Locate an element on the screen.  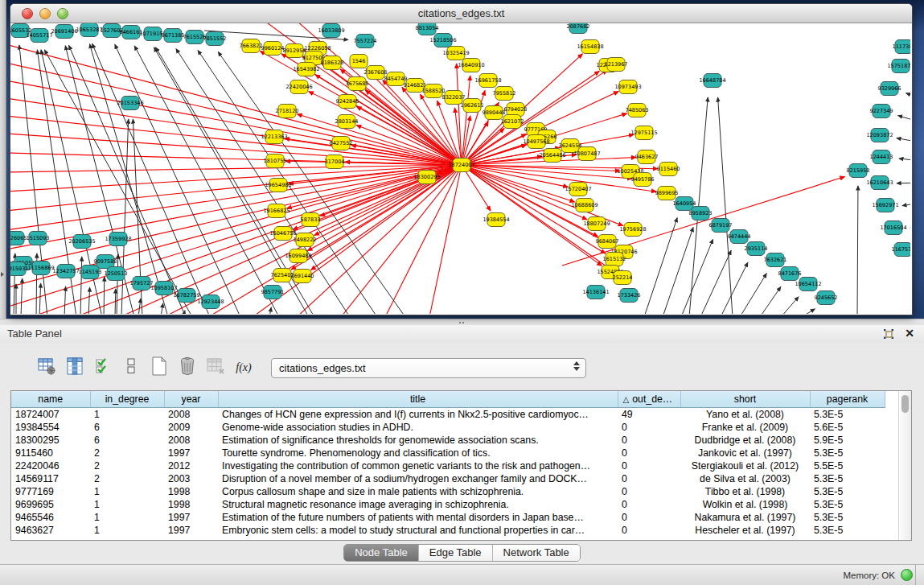
cell-title: Changes of HCN gene expression and I(f) … is located at coordinates (418, 414).